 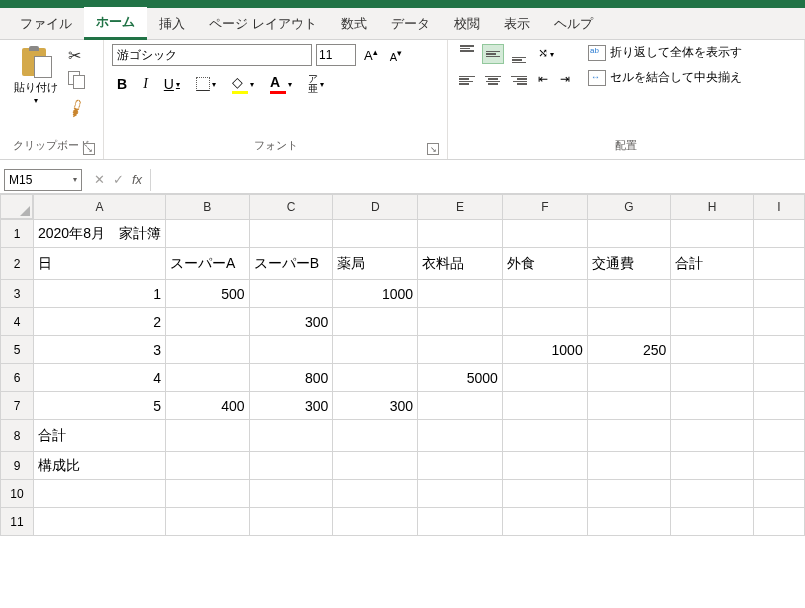 What do you see at coordinates (100, 350) in the screenshot?
I see `cell-A5: 3` at bounding box center [100, 350].